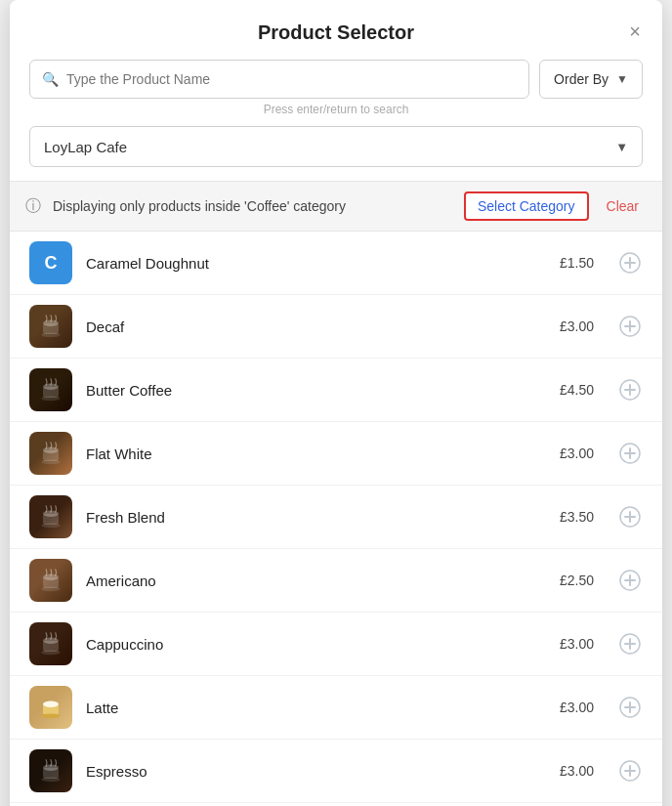 This screenshot has width=672, height=806. Describe the element at coordinates (623, 206) in the screenshot. I see `clear-category-button: Clear` at that location.